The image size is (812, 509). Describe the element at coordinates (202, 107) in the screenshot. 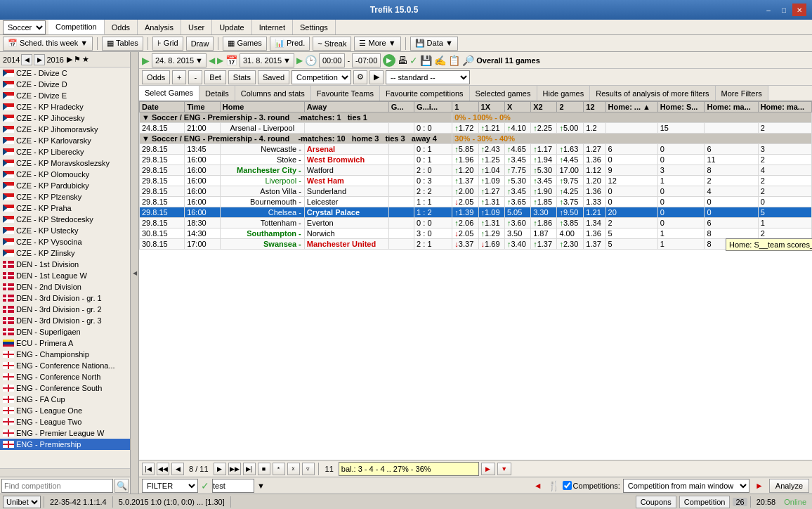

I see `col-time: Time` at that location.